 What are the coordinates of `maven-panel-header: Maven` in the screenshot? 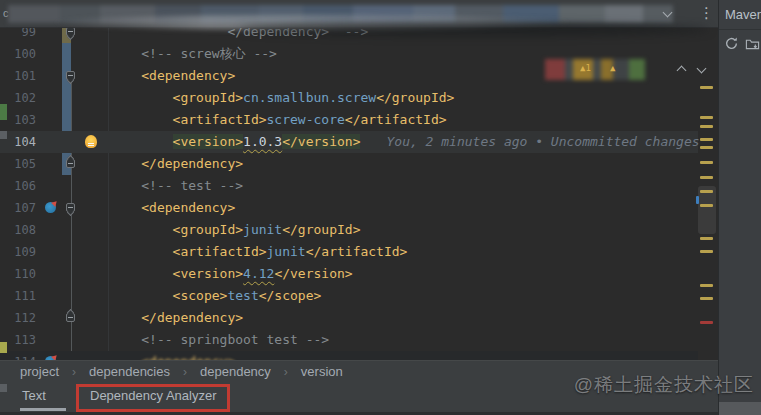 It's located at (740, 15).